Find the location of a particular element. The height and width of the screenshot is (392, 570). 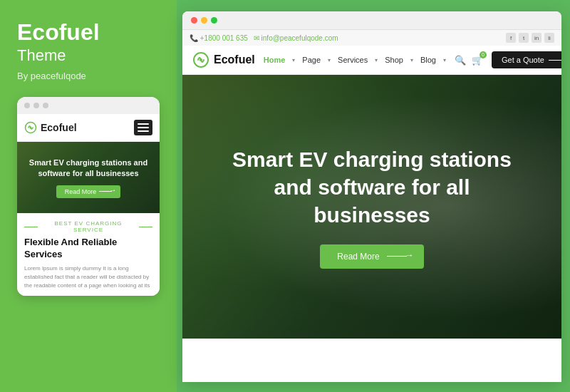

browser-urlbar: 📞 +1800 001 635 ✉ info@peacefulqode.com … is located at coordinates (372, 37).